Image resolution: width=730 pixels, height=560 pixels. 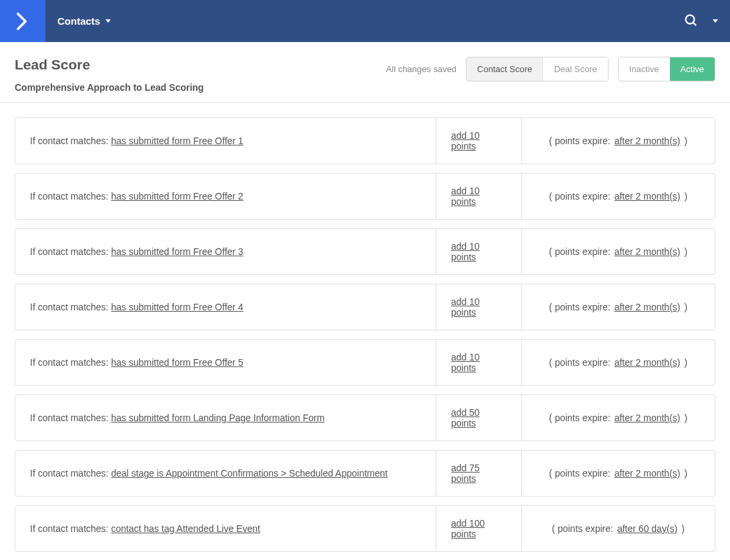 I want to click on page-title: Lead Score, so click(x=109, y=65).